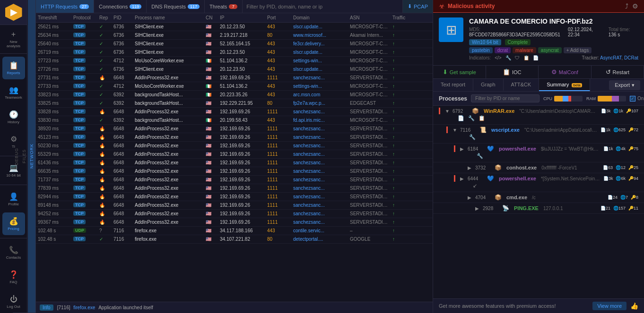  I want to click on indicator-shield: 🛡, so click(517, 58).